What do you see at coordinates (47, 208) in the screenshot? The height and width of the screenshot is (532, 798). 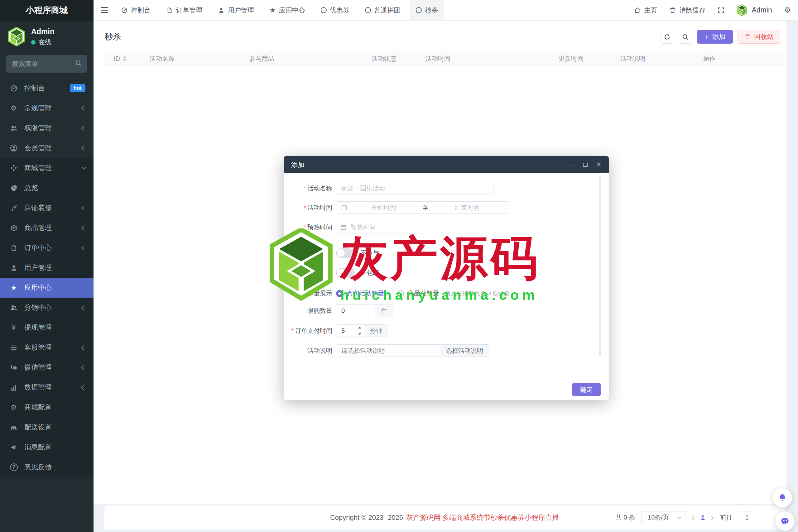 I see `sidebar-item-shop-decor: 店铺装修` at bounding box center [47, 208].